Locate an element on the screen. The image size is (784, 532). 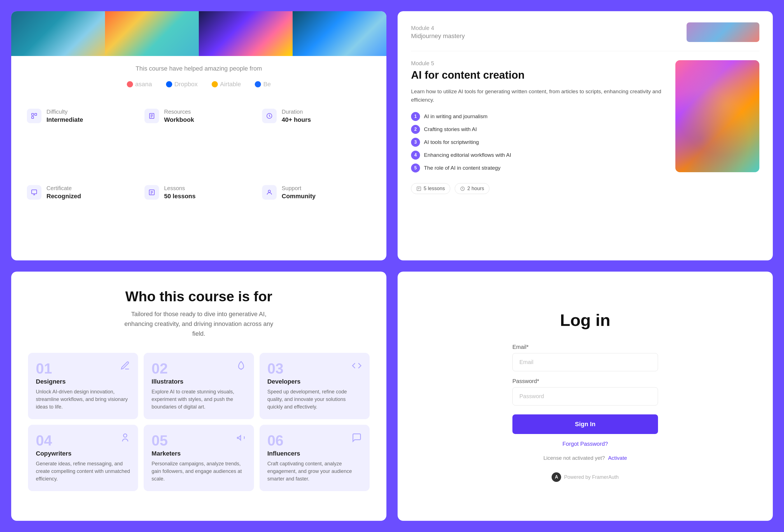
lesson-num-5: 5 is located at coordinates (416, 168).